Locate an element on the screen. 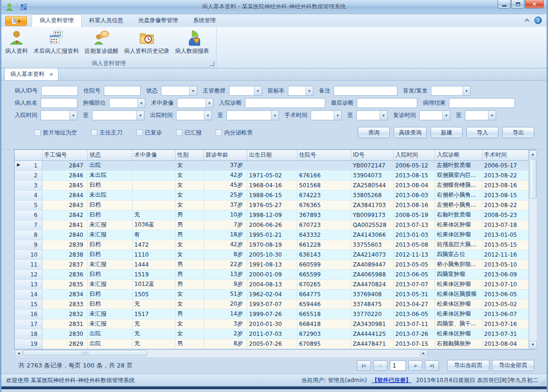 This screenshot has width=548, height=392. cell: 2013-07-07 is located at coordinates (414, 284).